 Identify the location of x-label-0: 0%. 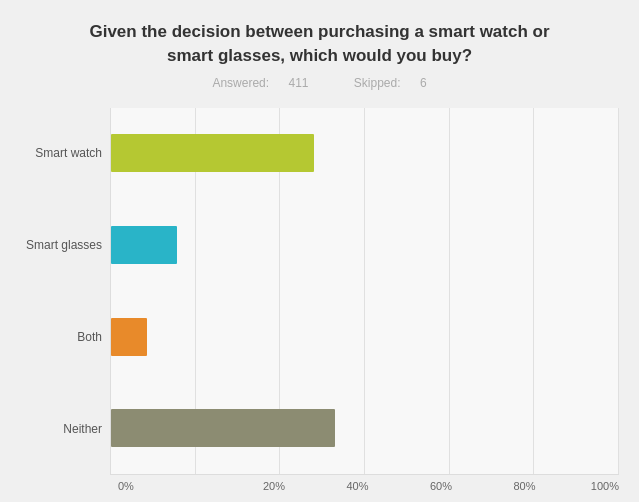
(160, 486).